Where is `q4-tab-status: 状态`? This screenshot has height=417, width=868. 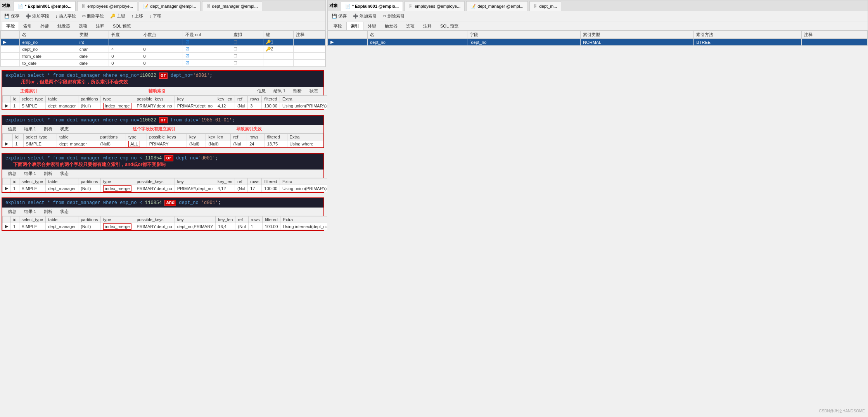
q4-tab-status: 状态 is located at coordinates (64, 212).